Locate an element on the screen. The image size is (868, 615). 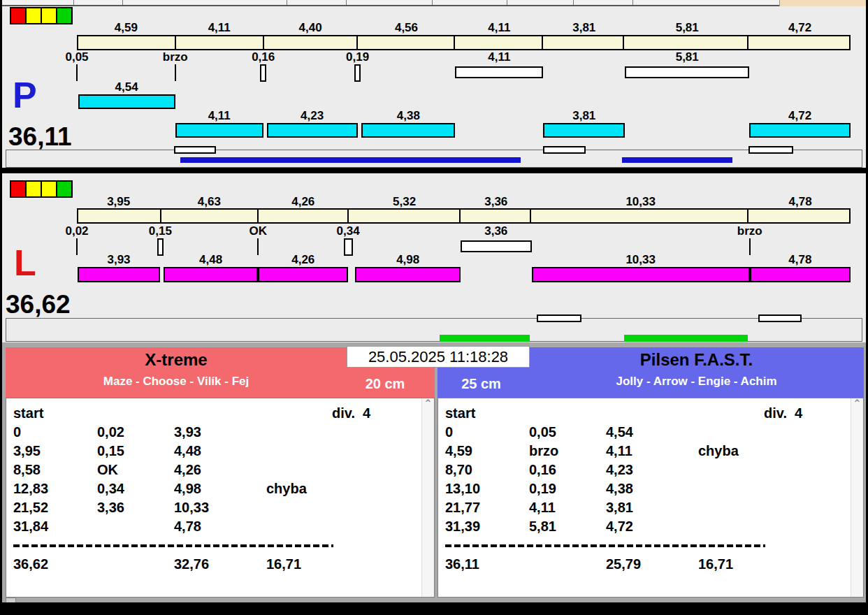
split-row: 13,100,194,38 is located at coordinates (644, 489).